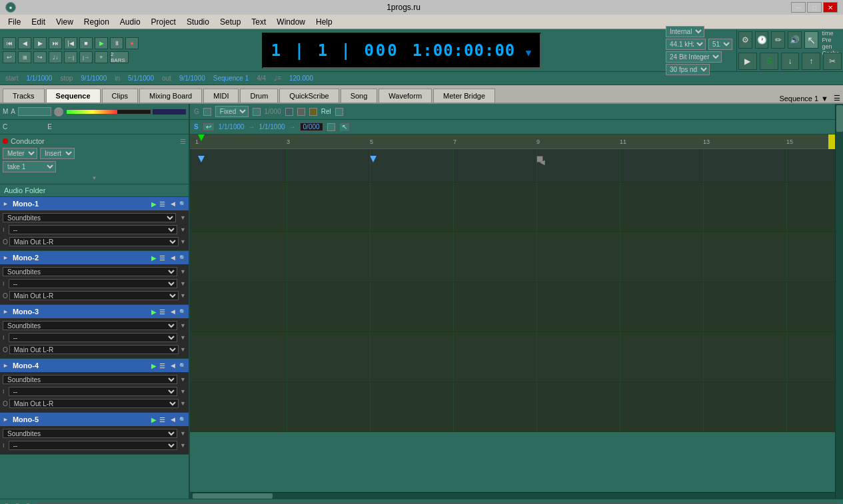 The width and height of the screenshot is (843, 504). I want to click on conductor-menu-icon: ☰, so click(183, 141).